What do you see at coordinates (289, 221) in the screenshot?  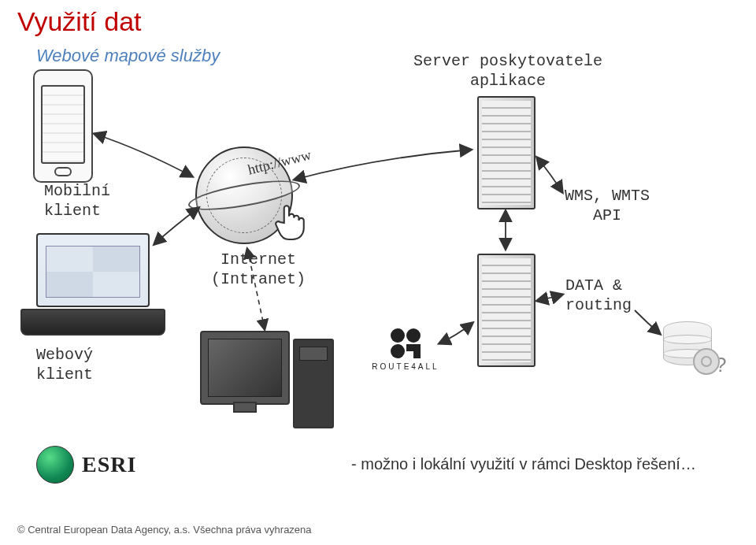 I see `hand-cursor-icon` at bounding box center [289, 221].